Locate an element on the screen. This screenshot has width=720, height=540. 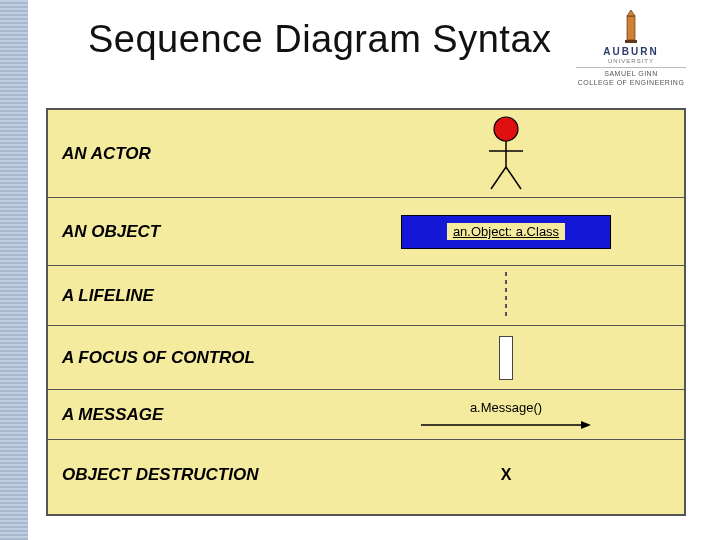
message-text: a.Message() is located at coordinates (506, 408).